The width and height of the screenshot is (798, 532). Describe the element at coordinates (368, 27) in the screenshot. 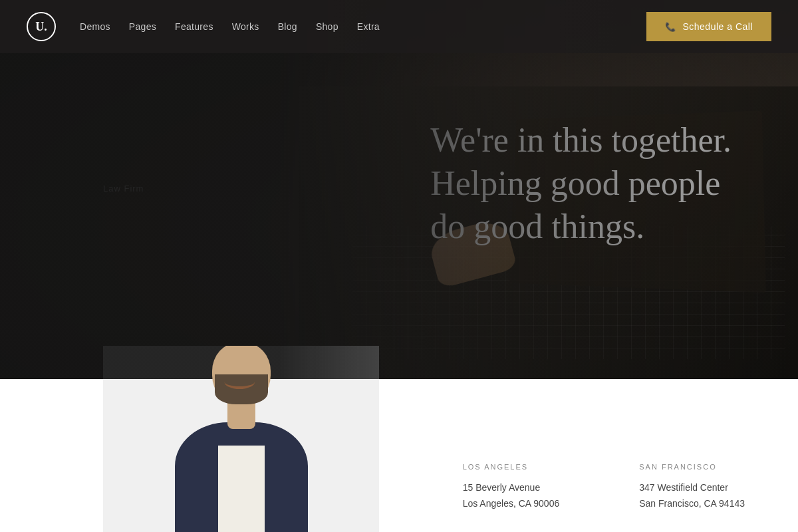

I see `nav-item-extra: Extra` at that location.